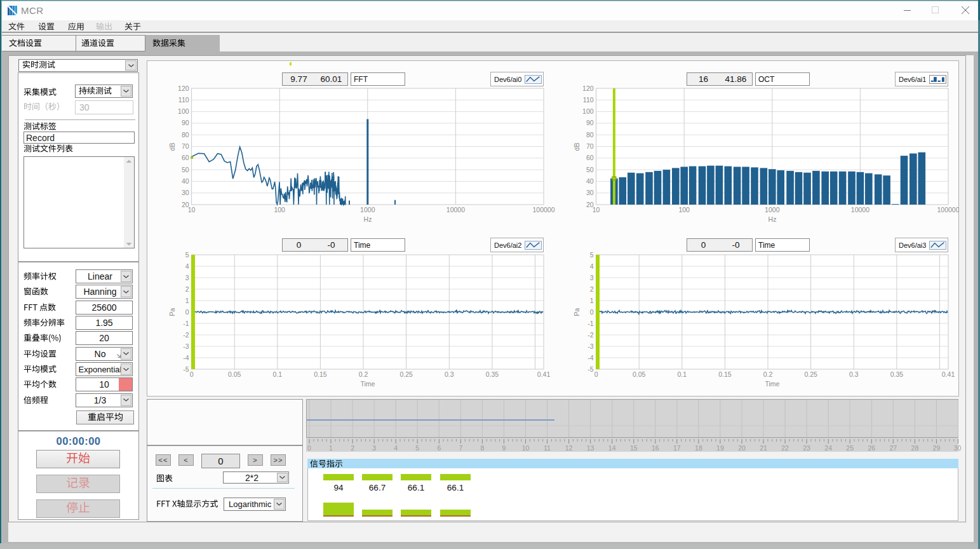 This screenshot has width=980, height=549. What do you see at coordinates (590, 181) in the screenshot?
I see `svg-text: 40` at bounding box center [590, 181].